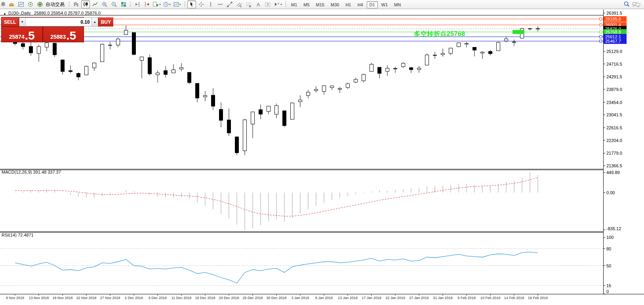 The image size is (644, 305). I want to click on svg-text: 31 Jan 2019, so click(443, 298).